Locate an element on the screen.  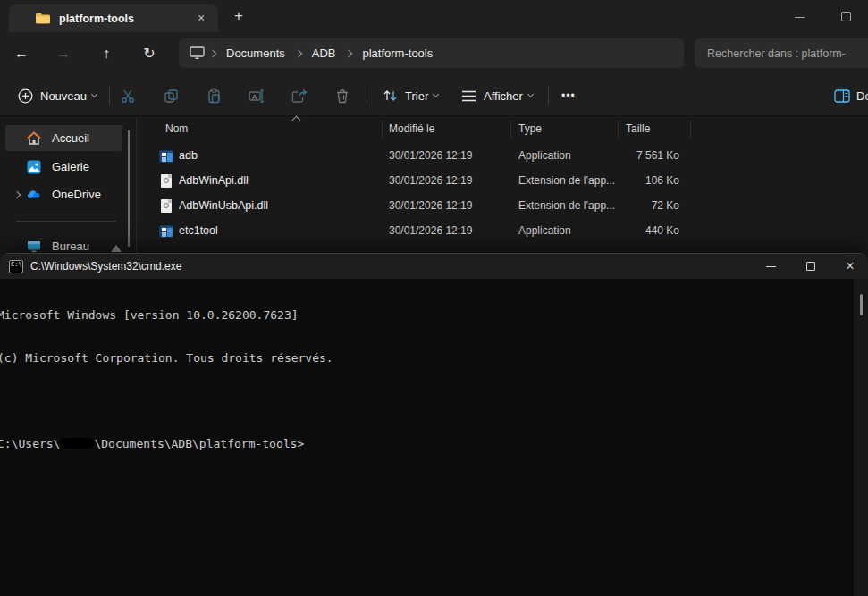
share-button is located at coordinates (299, 96).